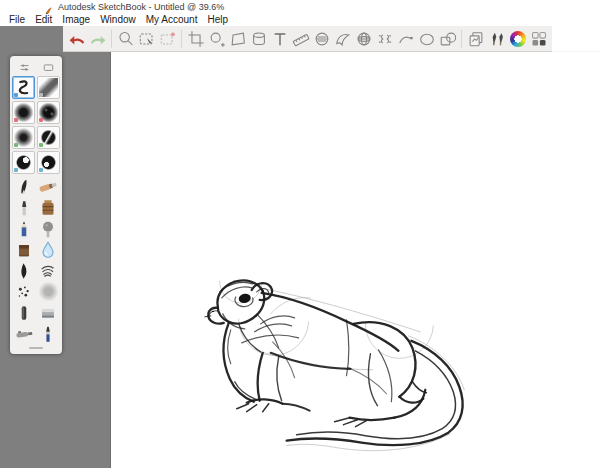 This screenshot has width=600, height=468. What do you see at coordinates (24, 250) in the screenshot?
I see `brush-chisel-block` at bounding box center [24, 250].